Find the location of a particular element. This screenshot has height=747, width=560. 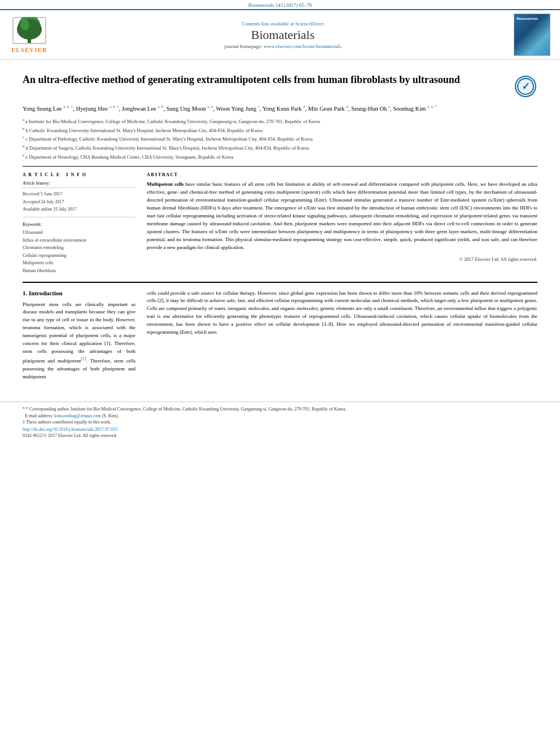

section-divider is located at coordinates (280, 282).